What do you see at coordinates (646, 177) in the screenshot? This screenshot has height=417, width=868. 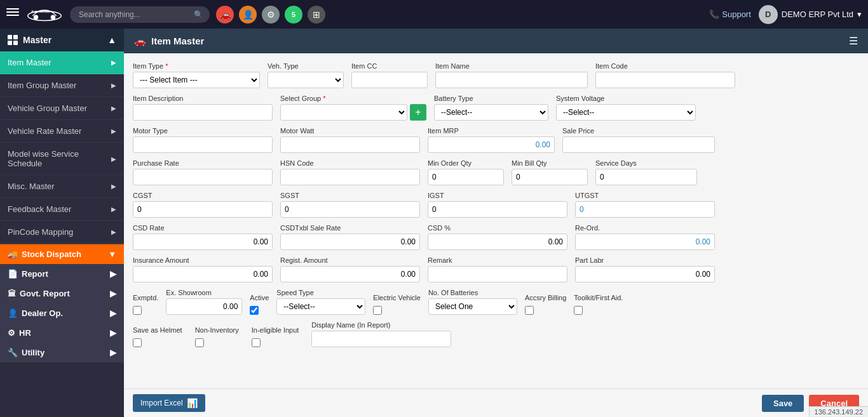 I see `service-days-input` at bounding box center [646, 177].